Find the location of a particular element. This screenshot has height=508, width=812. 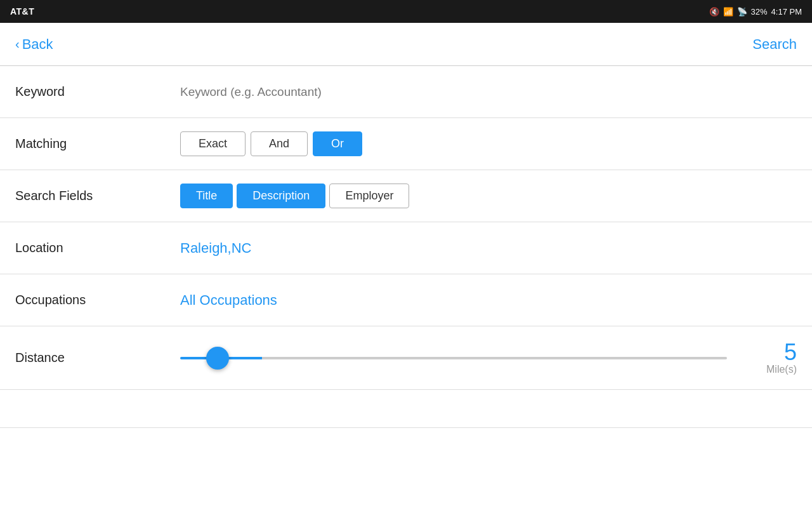

location-value: Raleigh,NC is located at coordinates (216, 248).